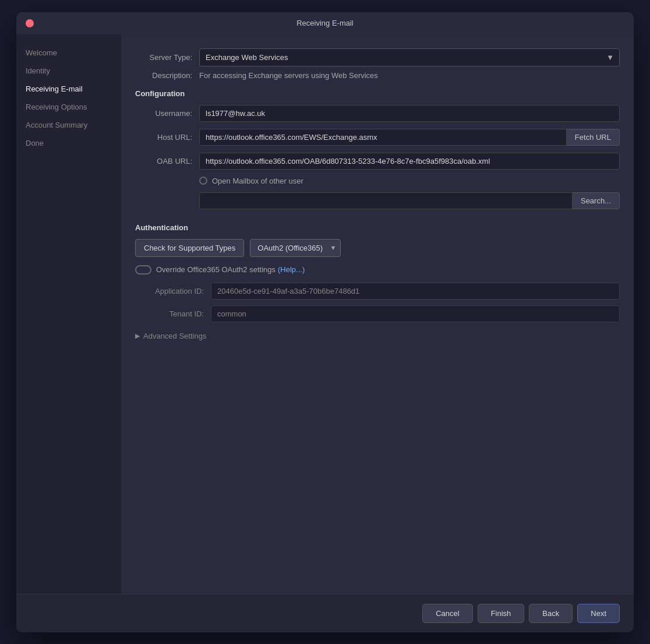 This screenshot has width=650, height=644. What do you see at coordinates (167, 57) in the screenshot?
I see `server-type-label: Server Type:` at bounding box center [167, 57].